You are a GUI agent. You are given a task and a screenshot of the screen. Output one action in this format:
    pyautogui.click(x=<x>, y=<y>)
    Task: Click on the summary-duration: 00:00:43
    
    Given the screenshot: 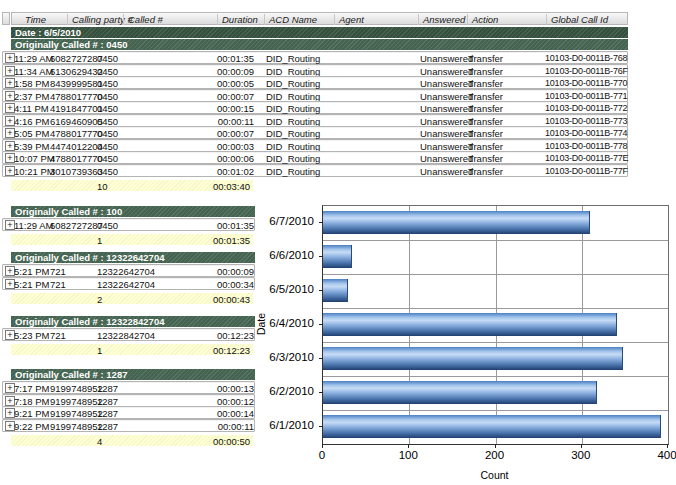 What is the action you would take?
    pyautogui.click(x=232, y=300)
    